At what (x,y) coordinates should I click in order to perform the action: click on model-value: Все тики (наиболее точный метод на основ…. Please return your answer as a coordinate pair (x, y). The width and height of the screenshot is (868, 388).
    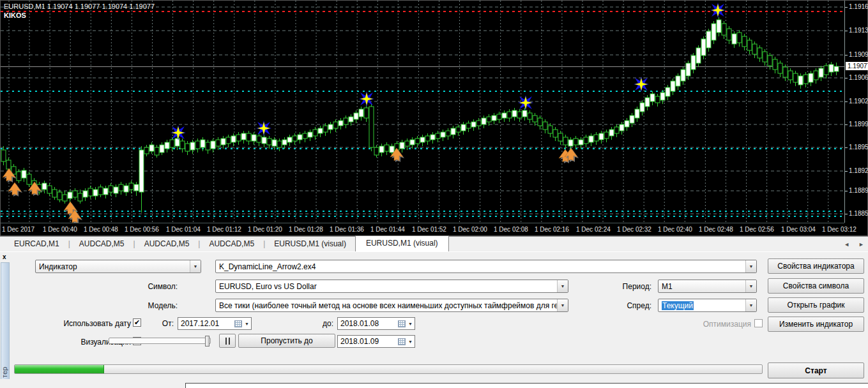
    Looking at the image, I should click on (386, 306).